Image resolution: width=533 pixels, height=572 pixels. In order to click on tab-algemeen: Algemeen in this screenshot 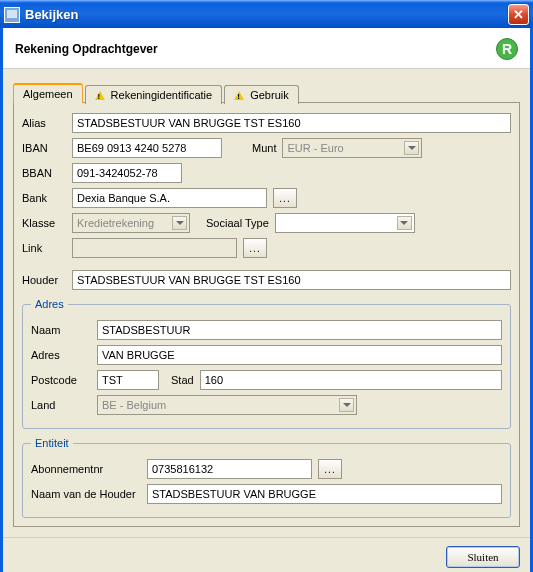, I will do `click(48, 93)`.